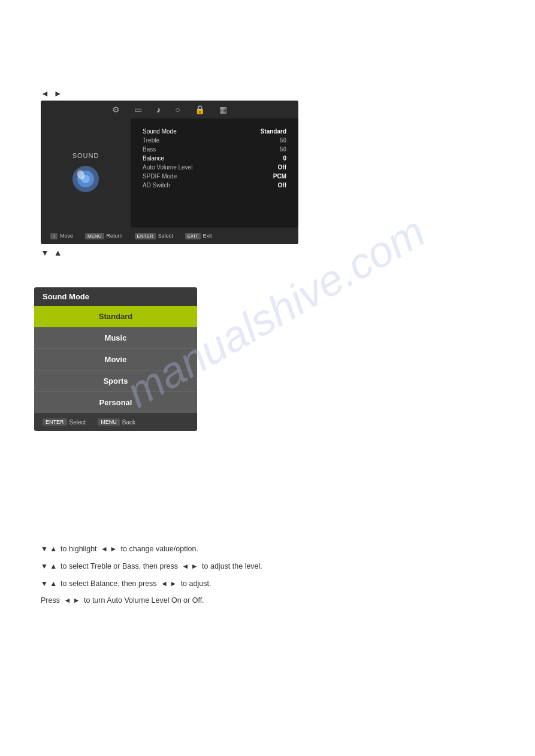 The height and width of the screenshot is (756, 535). What do you see at coordinates (199, 236) in the screenshot?
I see `bottom-exit: EXIT Exit` at bounding box center [199, 236].